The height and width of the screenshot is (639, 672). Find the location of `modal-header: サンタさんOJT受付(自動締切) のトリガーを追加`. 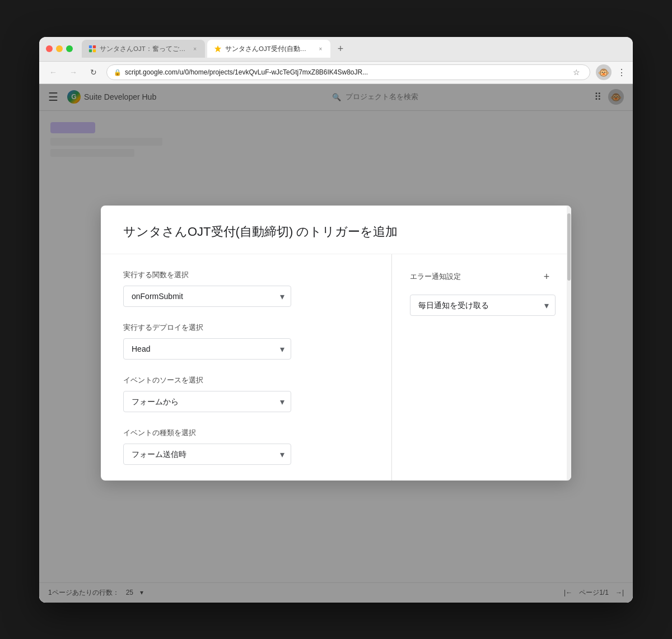

modal-header: サンタさんOJT受付(自動締切) のトリガーを追加 is located at coordinates (336, 230).